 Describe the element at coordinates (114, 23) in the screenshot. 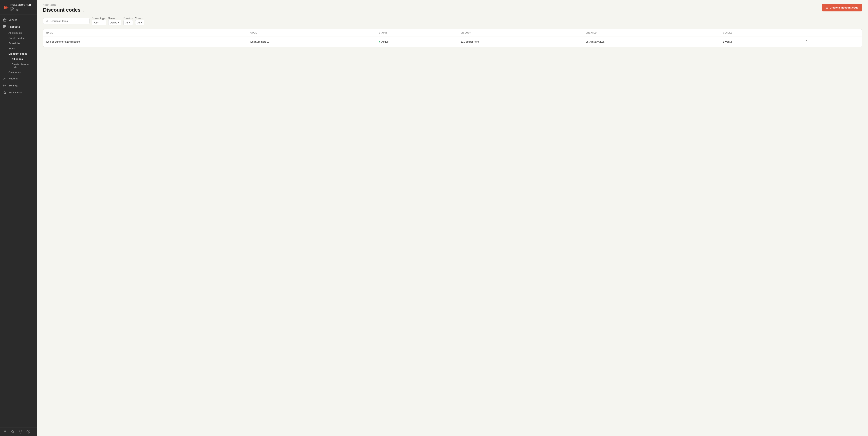

I see `status-value: Active` at that location.